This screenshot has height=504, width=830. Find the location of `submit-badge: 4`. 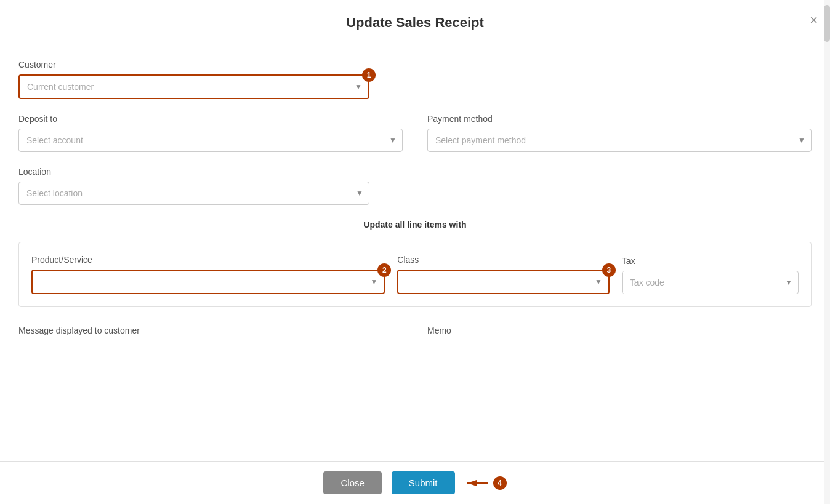

submit-badge: 4 is located at coordinates (500, 483).